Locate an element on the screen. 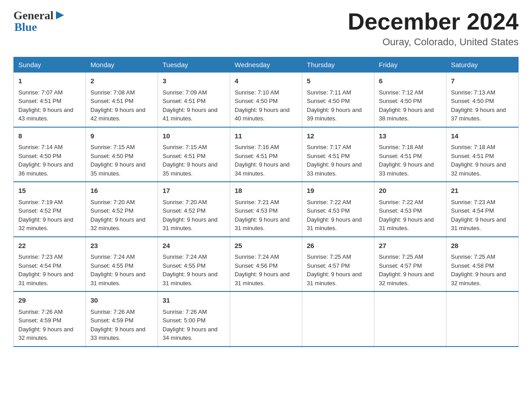 This screenshot has height=411, width=532. day-number: 16 is located at coordinates (122, 191).